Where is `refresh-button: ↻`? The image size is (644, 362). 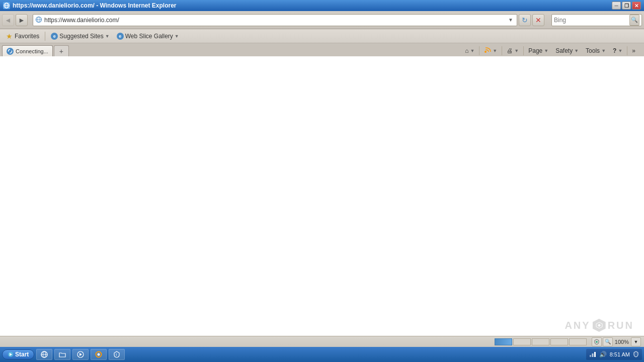
refresh-button: ↻ is located at coordinates (525, 20).